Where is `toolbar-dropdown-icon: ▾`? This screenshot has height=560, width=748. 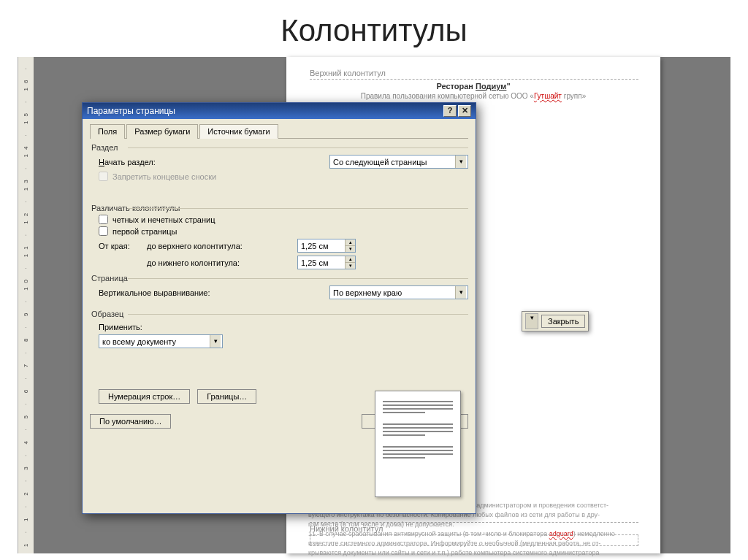
toolbar-dropdown-icon: ▾ is located at coordinates (532, 321).